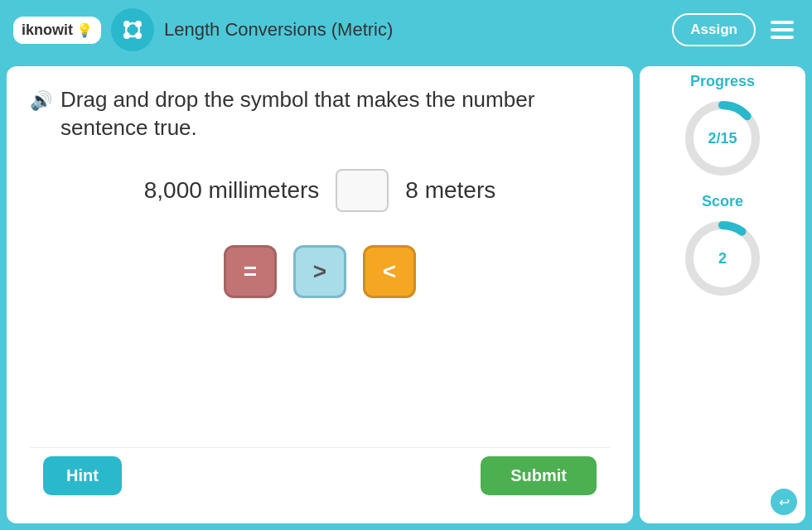 The width and height of the screenshot is (812, 530). What do you see at coordinates (723, 139) in the screenshot?
I see `progress-value: 2/15` at bounding box center [723, 139].